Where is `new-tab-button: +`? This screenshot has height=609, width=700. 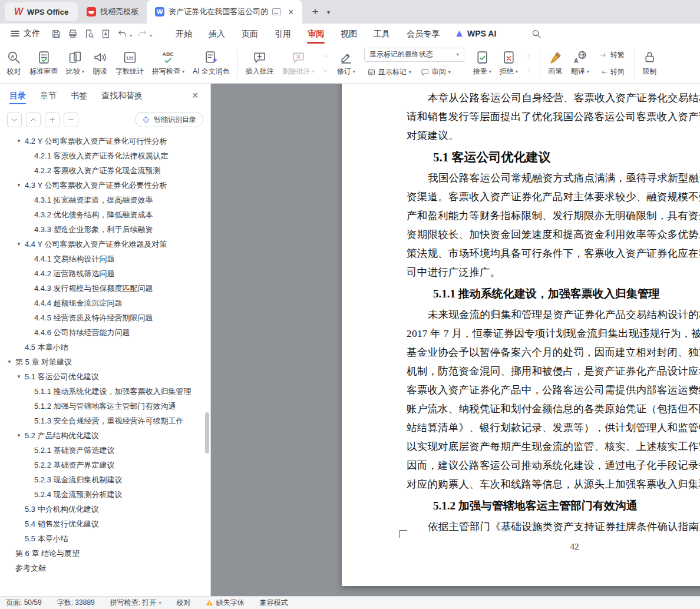
new-tab-button: + is located at coordinates (315, 12).